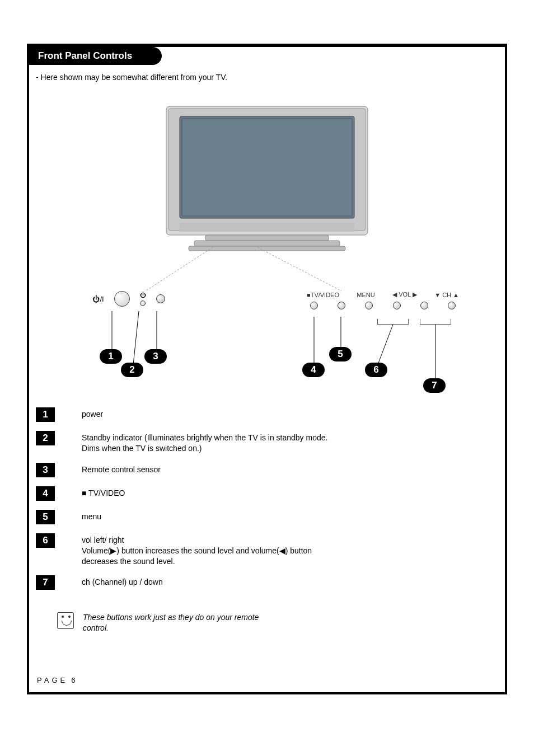 This screenshot has width=534, height=756. Describe the element at coordinates (45, 470) in the screenshot. I see `legend-num-3: 3` at that location.